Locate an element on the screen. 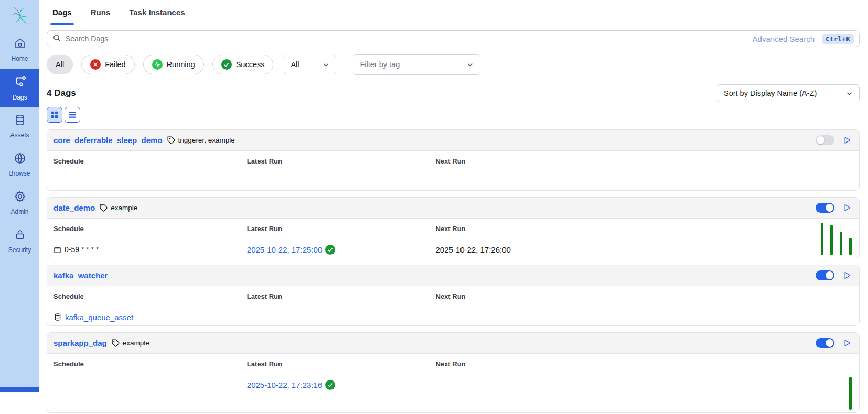 This screenshot has height=414, width=868. sidebar-item-label: Admin is located at coordinates (19, 212).